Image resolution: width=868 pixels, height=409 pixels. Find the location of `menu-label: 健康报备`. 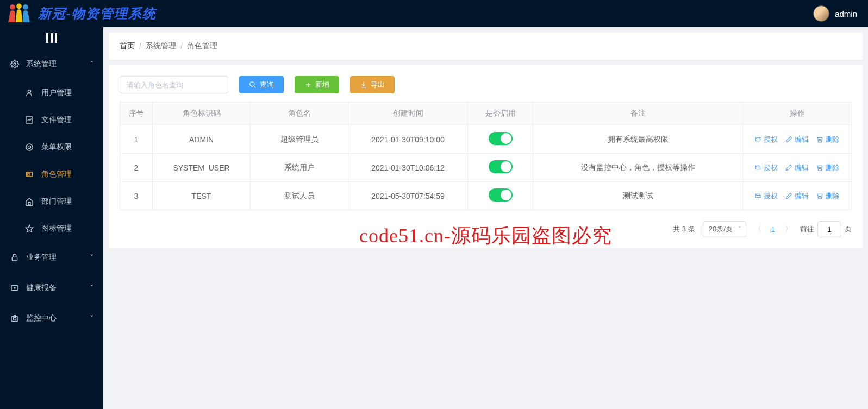

menu-label: 健康报备 is located at coordinates (58, 288).